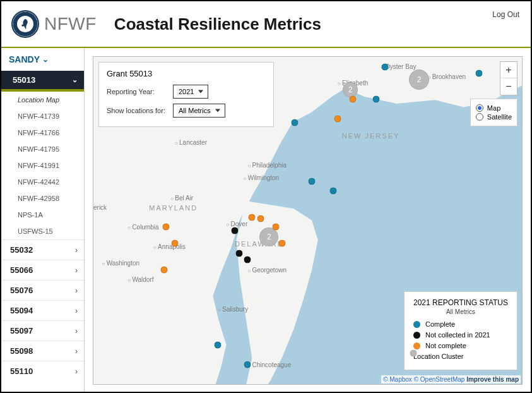 The image size is (532, 393). What do you see at coordinates (199, 111) in the screenshot?
I see `show-locations-select: All Metrics` at bounding box center [199, 111].